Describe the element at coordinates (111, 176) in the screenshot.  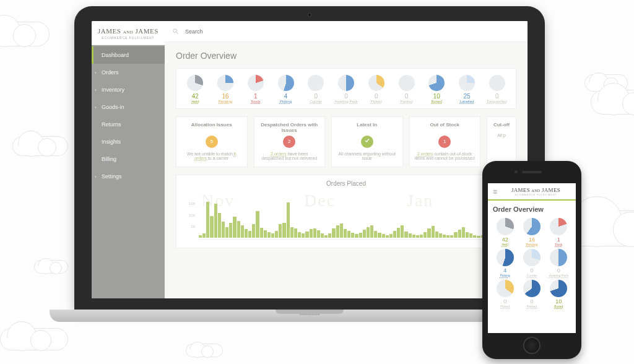
I see `sidebar-item-label: Settings` at that location.